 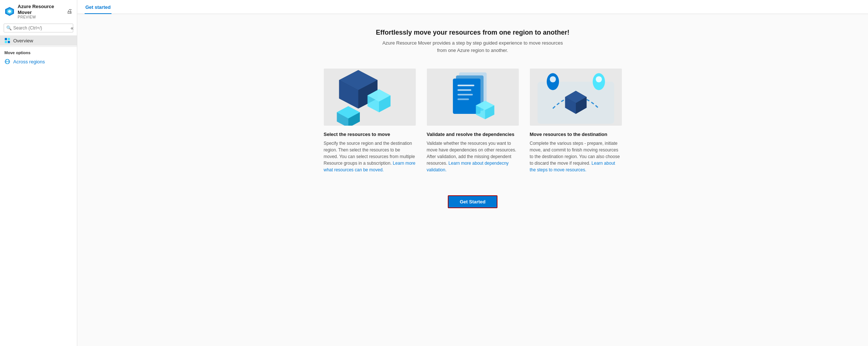 What do you see at coordinates (473, 121) in the screenshot?
I see `cards-row: Select the resources to move Specify the…` at bounding box center [473, 121].